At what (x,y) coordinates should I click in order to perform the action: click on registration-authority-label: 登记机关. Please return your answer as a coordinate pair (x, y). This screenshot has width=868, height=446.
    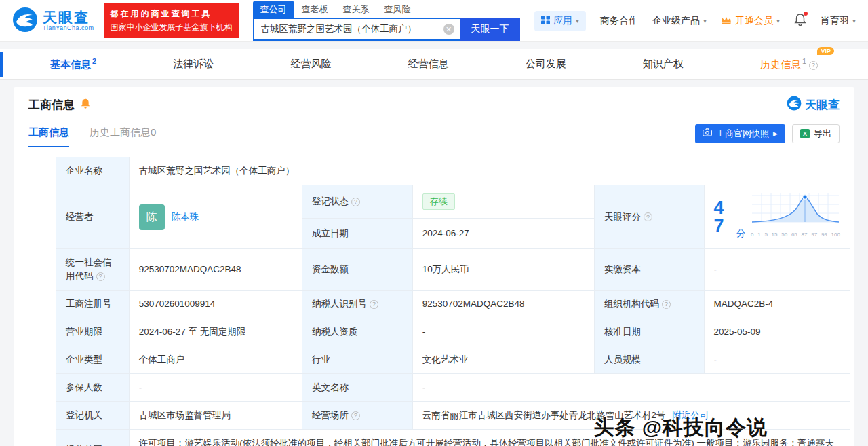
    Looking at the image, I should click on (93, 415).